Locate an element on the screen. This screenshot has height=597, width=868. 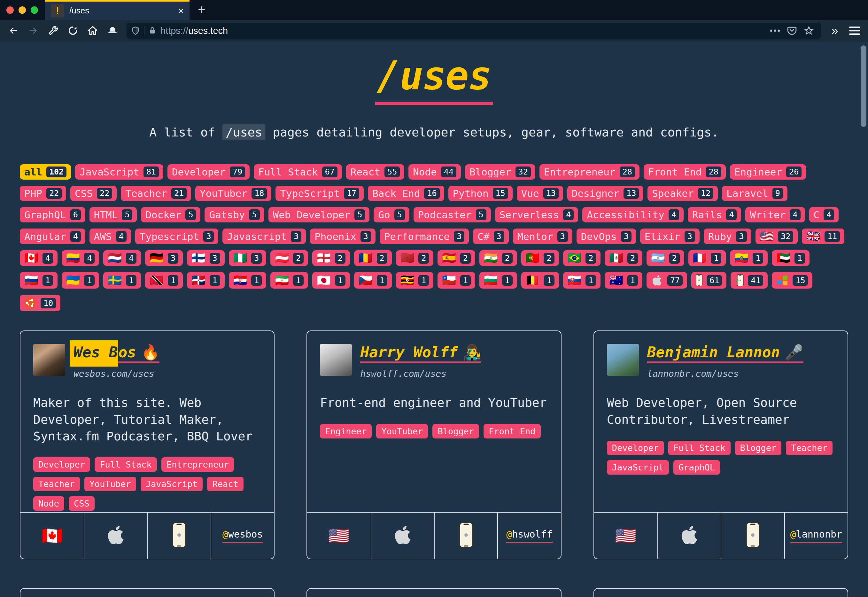
filter-tag-aws: AWS4 is located at coordinates (110, 236).